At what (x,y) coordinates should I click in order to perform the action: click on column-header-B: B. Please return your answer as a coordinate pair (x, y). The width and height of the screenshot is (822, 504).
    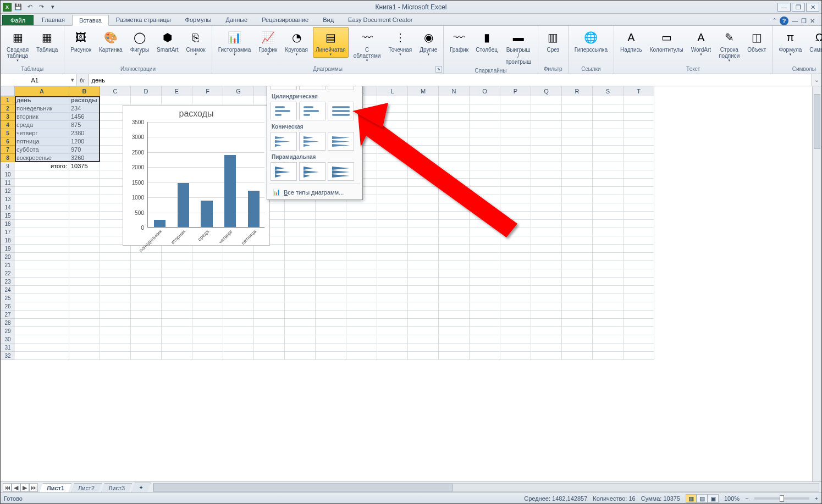
    Looking at the image, I should click on (85, 91).